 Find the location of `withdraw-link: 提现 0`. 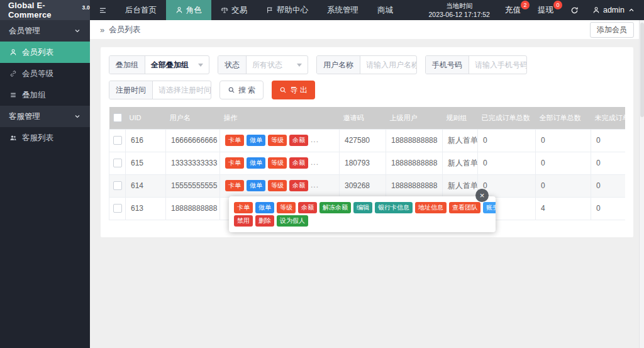

withdraw-link: 提现 0 is located at coordinates (546, 10).